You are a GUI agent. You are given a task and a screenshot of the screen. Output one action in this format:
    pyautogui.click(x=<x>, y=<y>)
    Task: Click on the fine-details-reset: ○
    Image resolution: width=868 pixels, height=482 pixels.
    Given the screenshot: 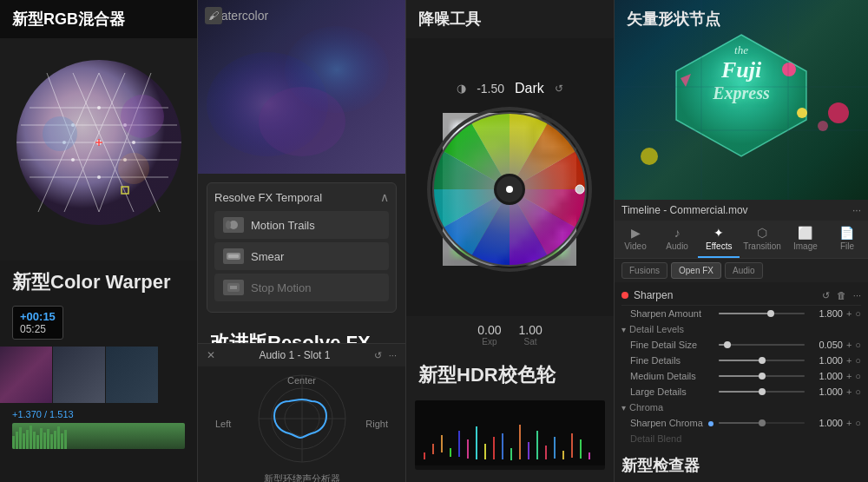 What is the action you would take?
    pyautogui.click(x=858, y=360)
    